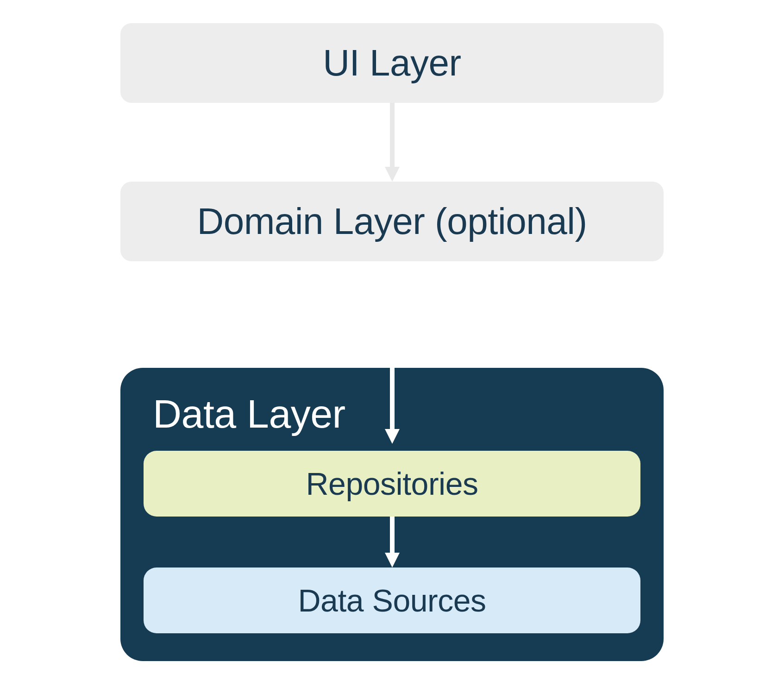 The height and width of the screenshot is (700, 784). I want to click on domain-layer-box: Domain Layer (optional), so click(392, 221).